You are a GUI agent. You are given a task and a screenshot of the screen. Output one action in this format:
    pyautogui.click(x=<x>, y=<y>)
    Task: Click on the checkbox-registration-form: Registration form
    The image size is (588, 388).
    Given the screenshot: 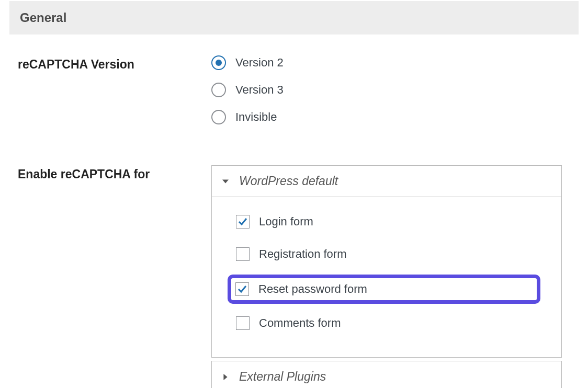 What is the action you would take?
    pyautogui.click(x=387, y=254)
    